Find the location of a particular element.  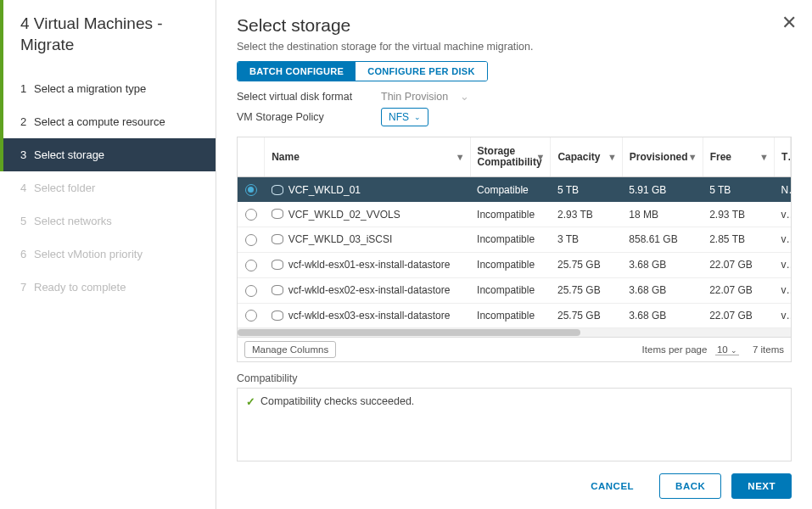

items-per-page-select: 10 ⌄ is located at coordinates (727, 350).